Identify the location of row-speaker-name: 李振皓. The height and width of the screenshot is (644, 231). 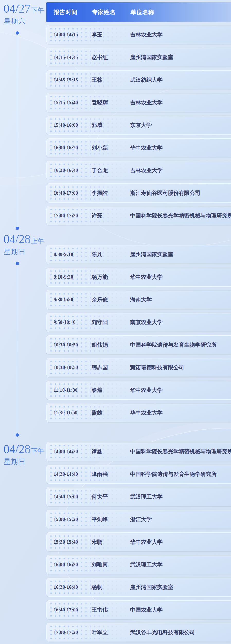
(111, 193).